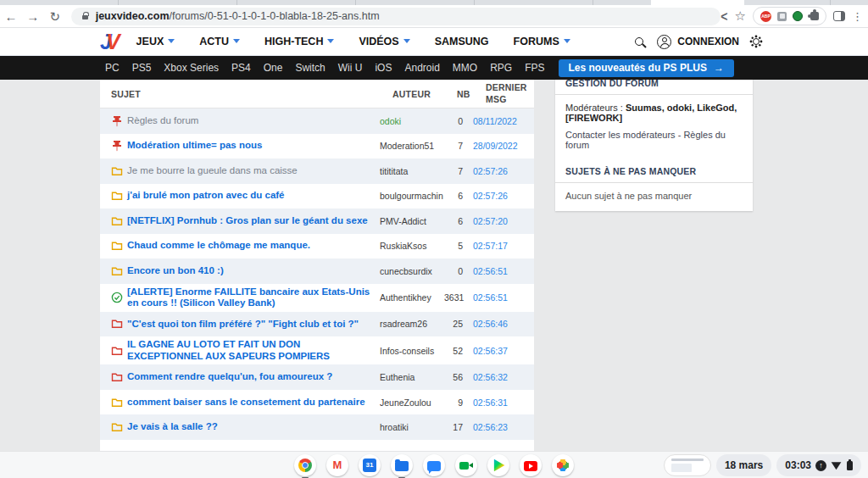 The height and width of the screenshot is (478, 868). I want to click on topic-title: Je me bourre la gueule dans ma caisse, so click(253, 171).